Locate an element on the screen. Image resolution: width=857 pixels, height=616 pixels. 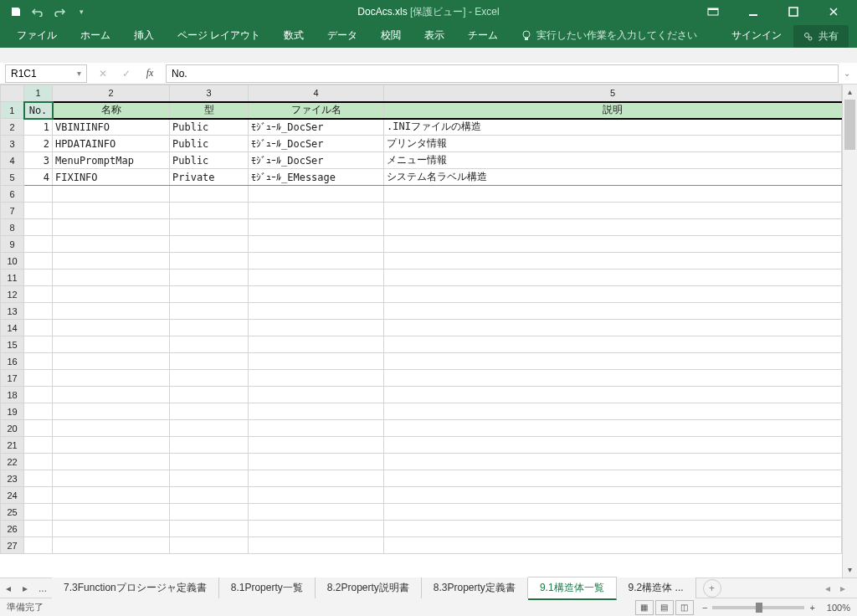
cell: 4 is located at coordinates (38, 177).